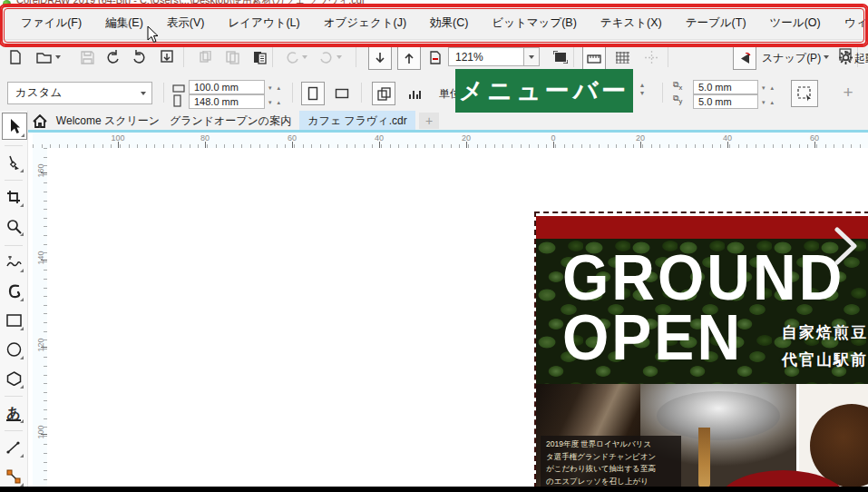 This screenshot has height=492, width=868. Describe the element at coordinates (108, 121) in the screenshot. I see `tab-welcome-screen: Welcome スクリーン` at that location.